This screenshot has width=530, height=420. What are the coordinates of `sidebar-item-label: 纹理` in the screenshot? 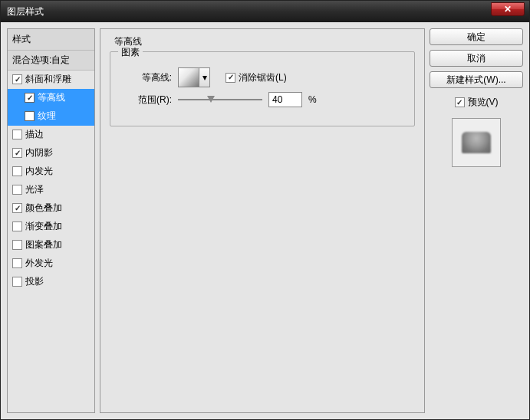 It's located at (47, 116).